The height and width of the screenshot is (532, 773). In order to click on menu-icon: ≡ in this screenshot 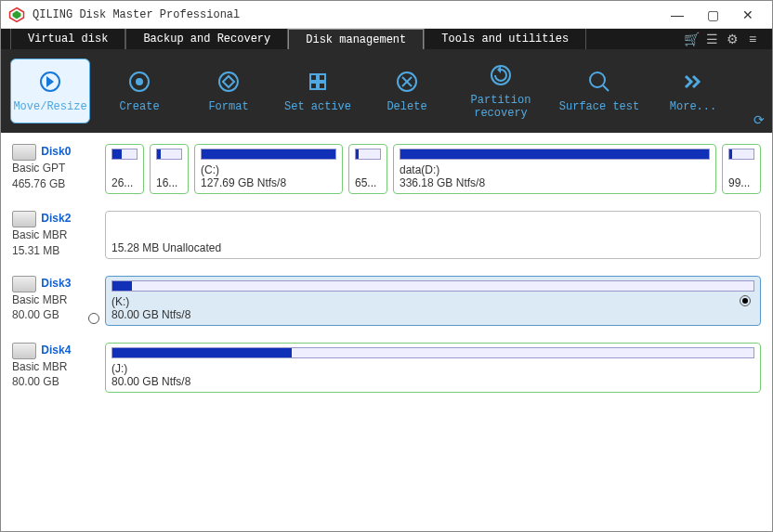, I will do `click(753, 39)`.